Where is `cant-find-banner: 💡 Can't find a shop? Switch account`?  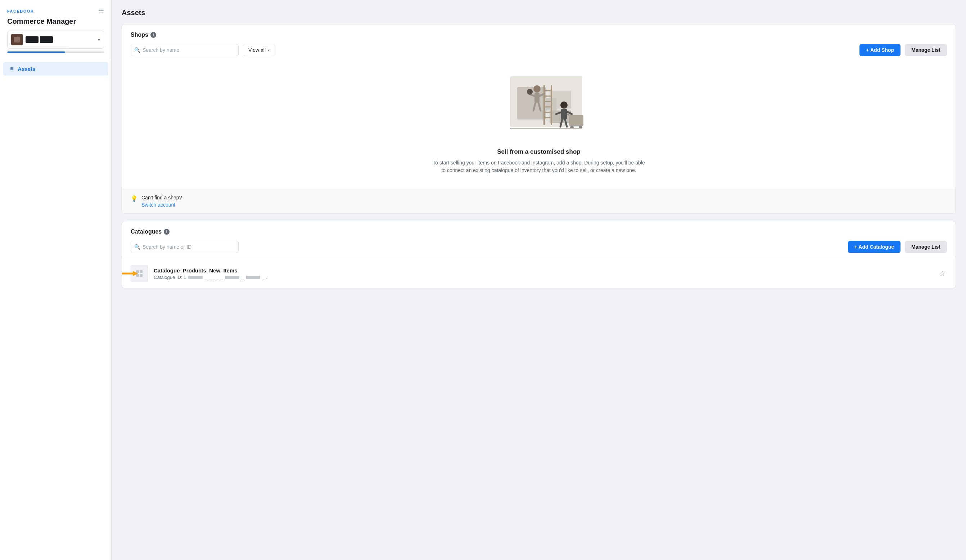 cant-find-banner: 💡 Can't find a shop? Switch account is located at coordinates (539, 201).